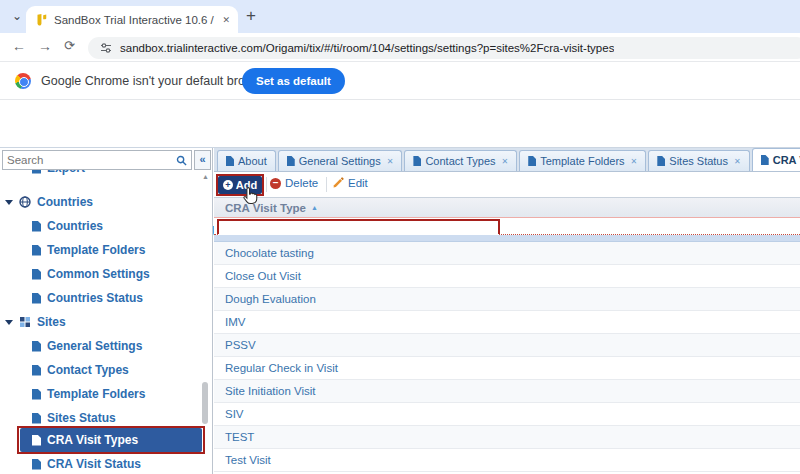  What do you see at coordinates (252, 196) in the screenshot?
I see `cursor-pointer-icon` at bounding box center [252, 196].